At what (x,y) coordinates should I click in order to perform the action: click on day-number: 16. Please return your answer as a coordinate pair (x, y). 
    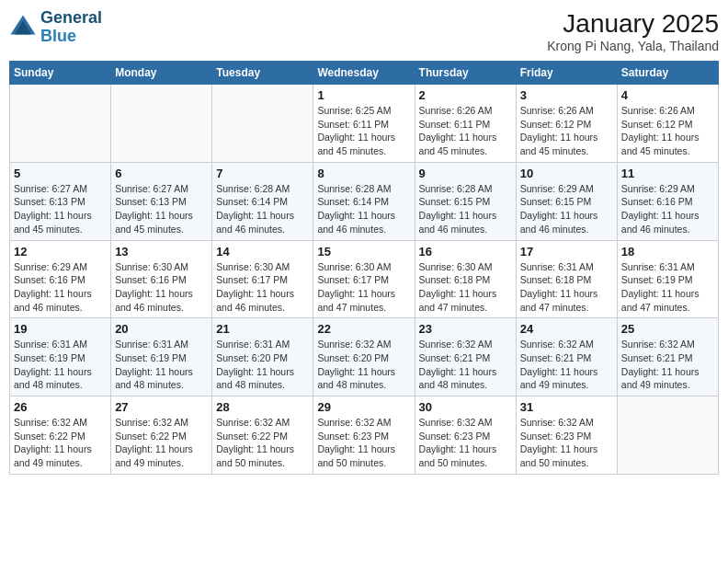
    Looking at the image, I should click on (465, 252).